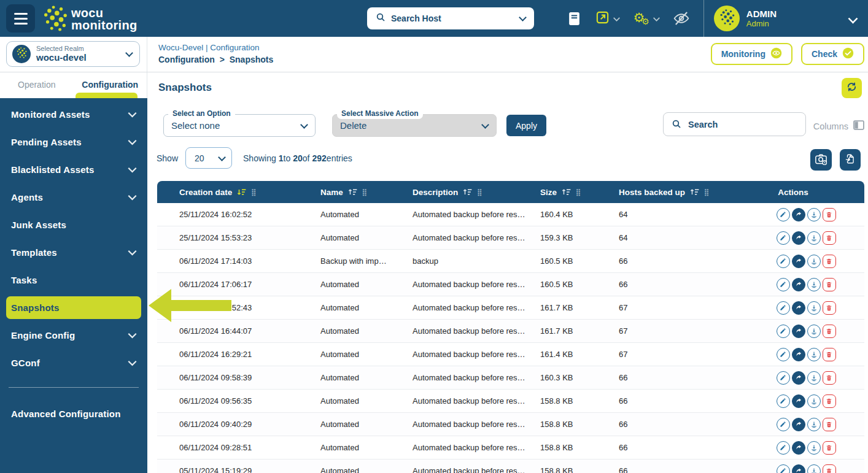  I want to click on breadcrumb-realm-line: Wocu-Devel | Configuration, so click(216, 48).